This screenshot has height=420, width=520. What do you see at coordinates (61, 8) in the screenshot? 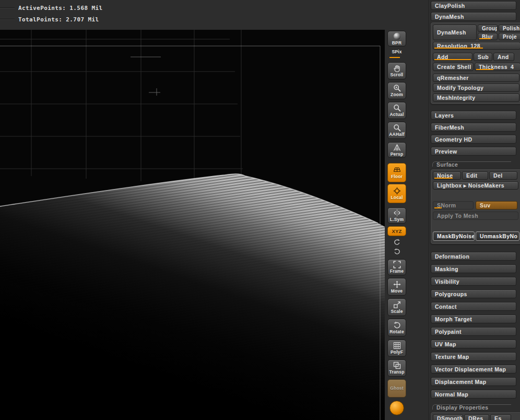
I see `active-points-readout: ActivePoints: 1.568 Mil` at bounding box center [61, 8].